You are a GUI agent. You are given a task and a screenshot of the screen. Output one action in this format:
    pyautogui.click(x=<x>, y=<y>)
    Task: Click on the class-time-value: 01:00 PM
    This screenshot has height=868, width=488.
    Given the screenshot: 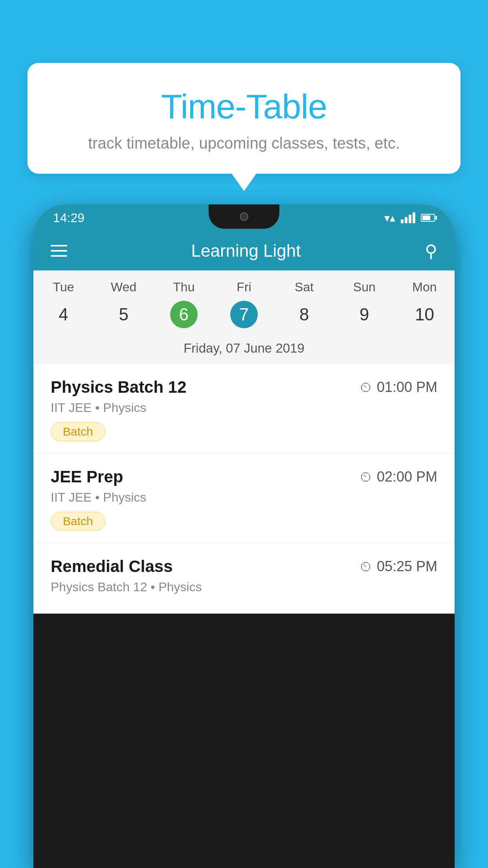 What is the action you would take?
    pyautogui.click(x=407, y=387)
    